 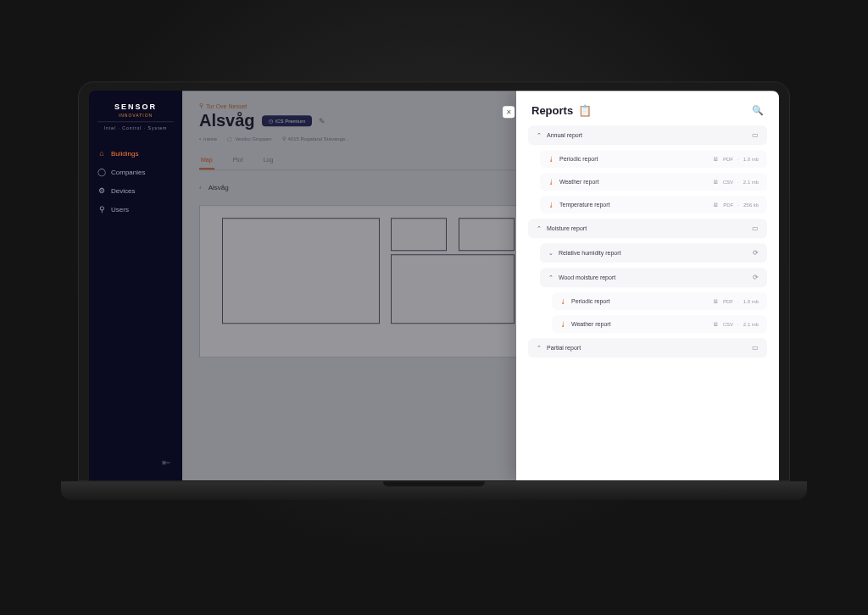 What do you see at coordinates (553, 110) in the screenshot?
I see `panel-title: Reports` at bounding box center [553, 110].